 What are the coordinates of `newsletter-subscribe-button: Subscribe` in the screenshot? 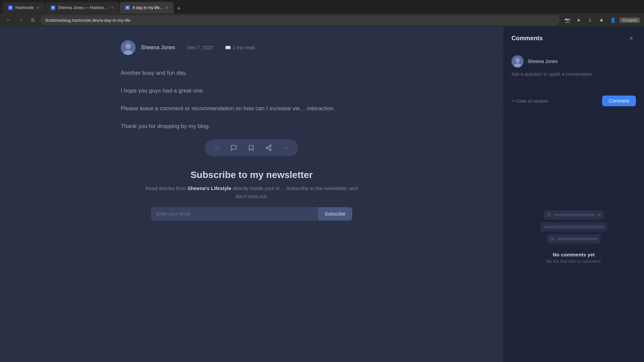 It's located at (335, 214).